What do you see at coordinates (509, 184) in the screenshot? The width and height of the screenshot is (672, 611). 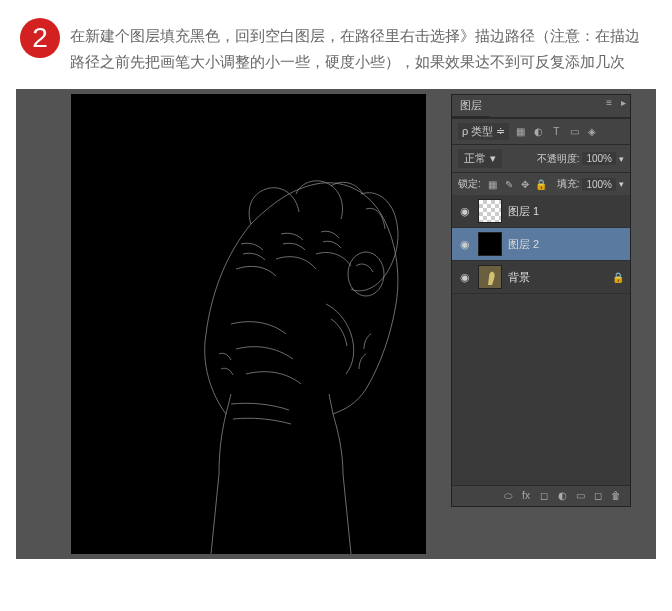 I see `lock-pixels-icon: ✎` at bounding box center [509, 184].